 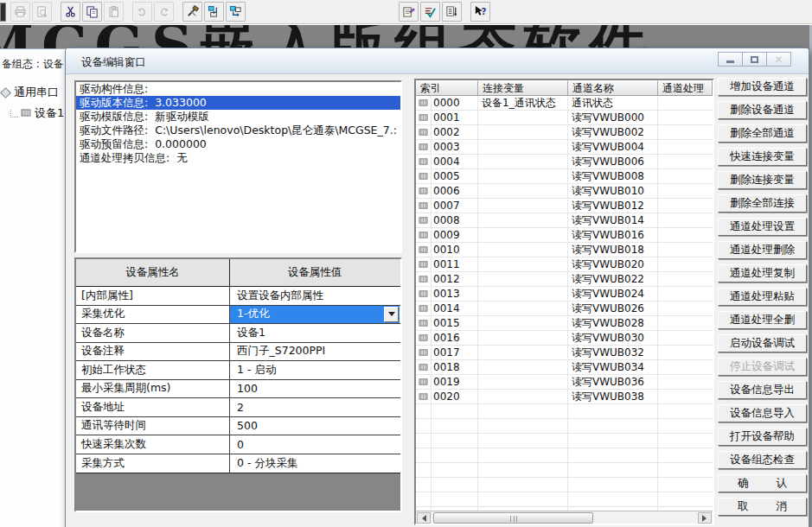 I want to click on send-to-window-alt-icon, so click(x=235, y=12).